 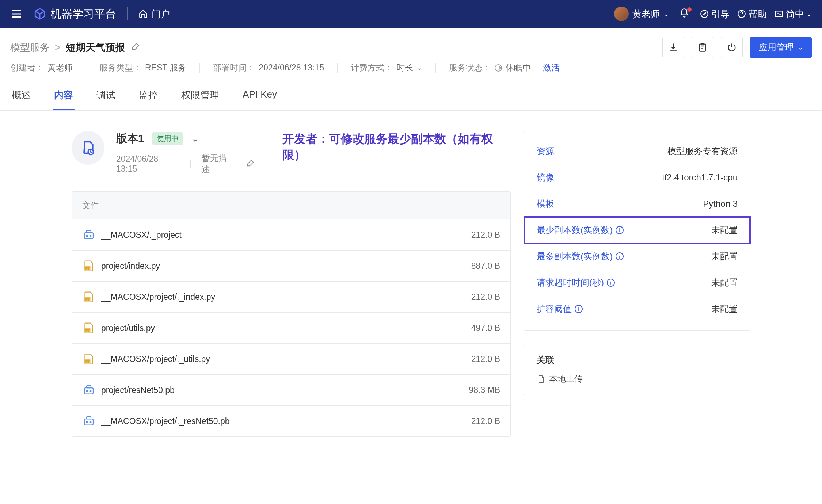 I want to click on pencil-icon, so click(x=251, y=163).